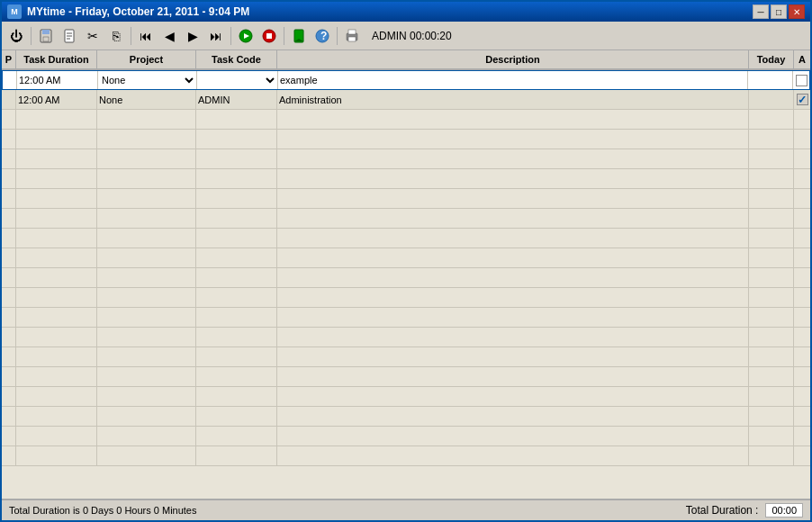 The width and height of the screenshot is (812, 522). I want to click on checkmark-icon: ✓, so click(802, 100).